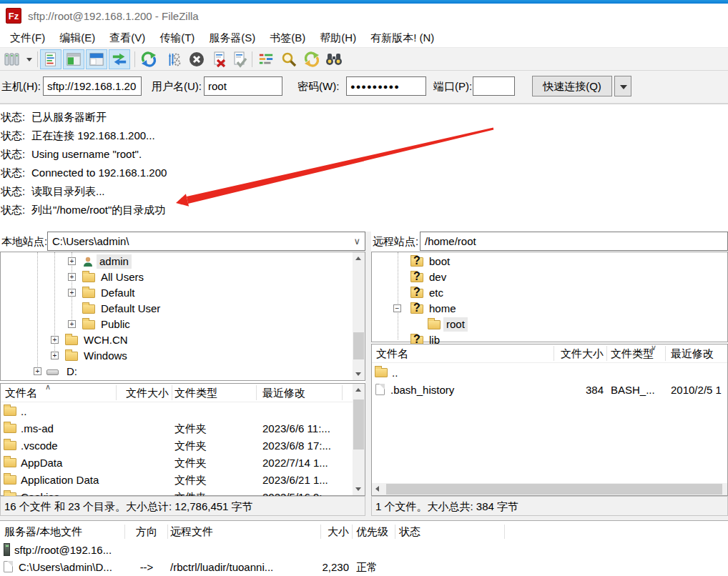  What do you see at coordinates (74, 59) in the screenshot?
I see `local-pane-icon` at bounding box center [74, 59].